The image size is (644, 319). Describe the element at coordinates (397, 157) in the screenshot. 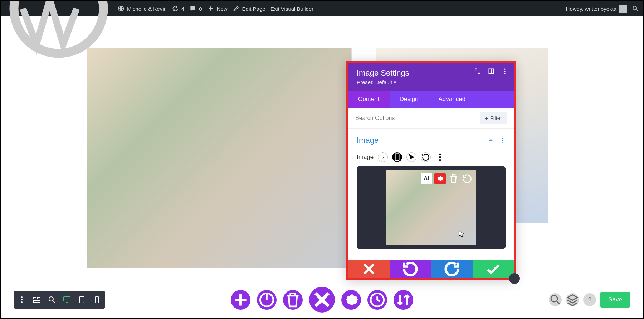

I see `responsive-icon` at that location.